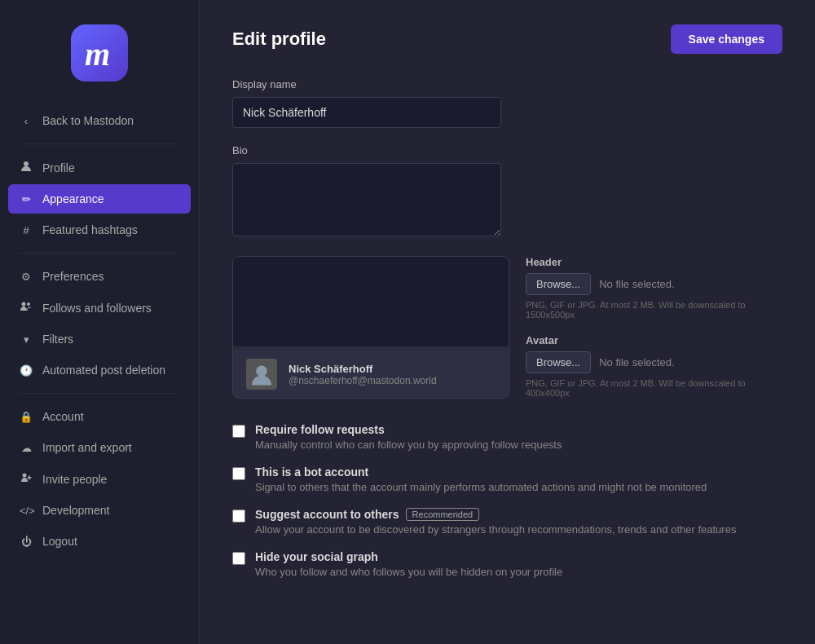  Describe the element at coordinates (408, 430) in the screenshot. I see `require-follow-title: Require follow requests` at that location.